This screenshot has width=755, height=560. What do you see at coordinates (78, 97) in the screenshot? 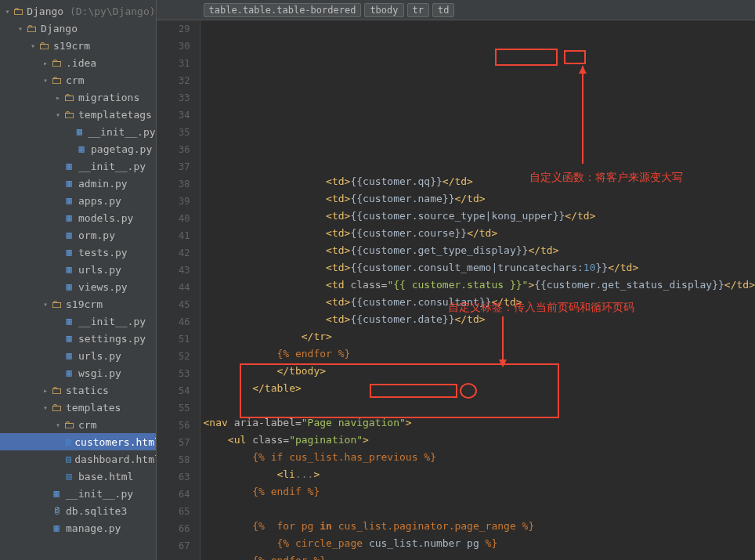
I see `tree-item-migrations: migrations` at bounding box center [78, 97].